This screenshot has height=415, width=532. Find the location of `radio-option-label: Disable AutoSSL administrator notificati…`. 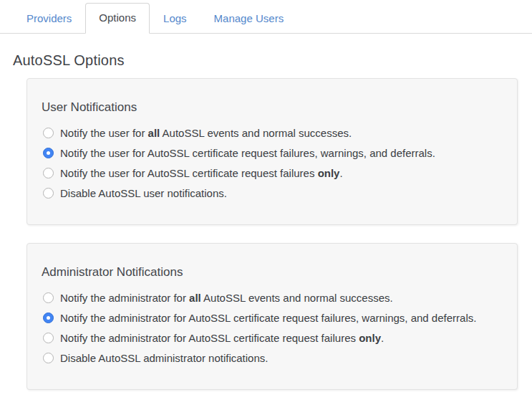

radio-option-label: Disable AutoSSL administrator notificati… is located at coordinates (164, 358).